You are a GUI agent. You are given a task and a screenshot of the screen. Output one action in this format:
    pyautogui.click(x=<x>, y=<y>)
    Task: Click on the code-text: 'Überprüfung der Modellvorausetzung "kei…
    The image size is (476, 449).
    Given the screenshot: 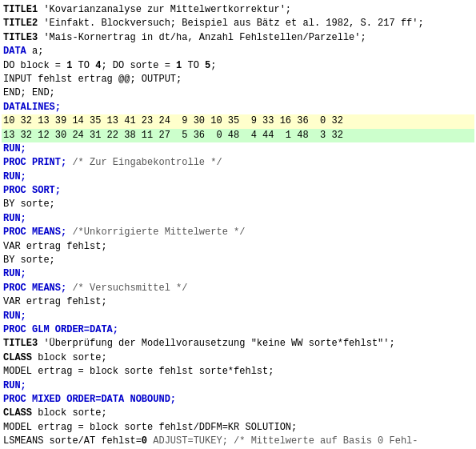 What is the action you would take?
    pyautogui.click(x=216, y=343)
    